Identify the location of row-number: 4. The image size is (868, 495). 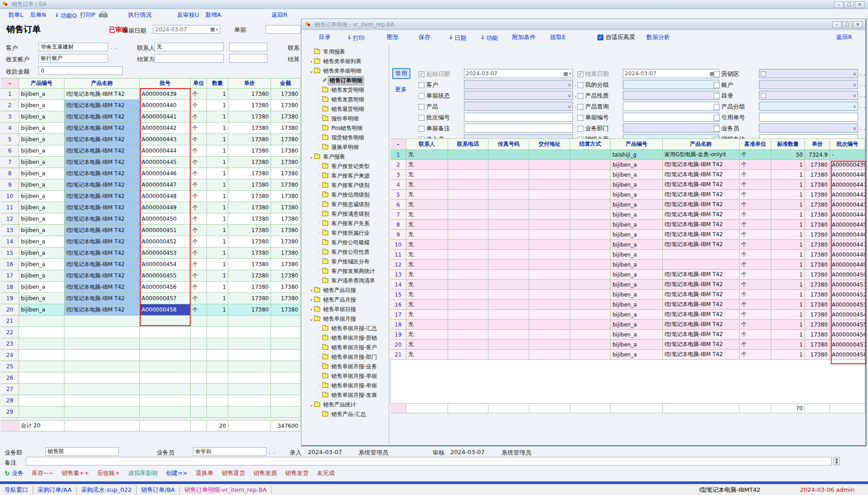
(399, 185).